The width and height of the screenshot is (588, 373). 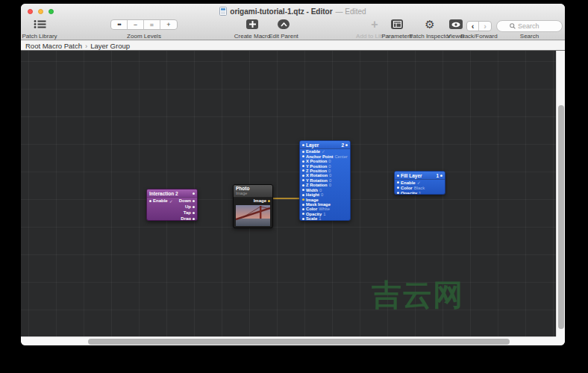 What do you see at coordinates (530, 26) in the screenshot?
I see `search-field` at bounding box center [530, 26].